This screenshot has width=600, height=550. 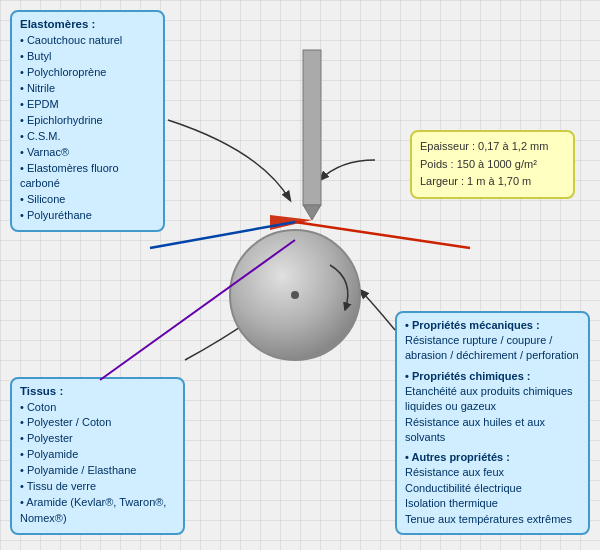 What do you see at coordinates (88, 89) in the screenshot?
I see `list-item: Nitrile` at bounding box center [88, 89].